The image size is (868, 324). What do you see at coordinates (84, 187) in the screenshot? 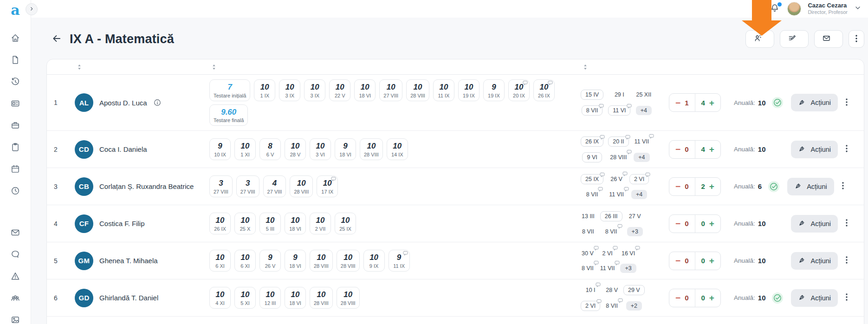
I see `student-avatar: CB` at bounding box center [84, 187].